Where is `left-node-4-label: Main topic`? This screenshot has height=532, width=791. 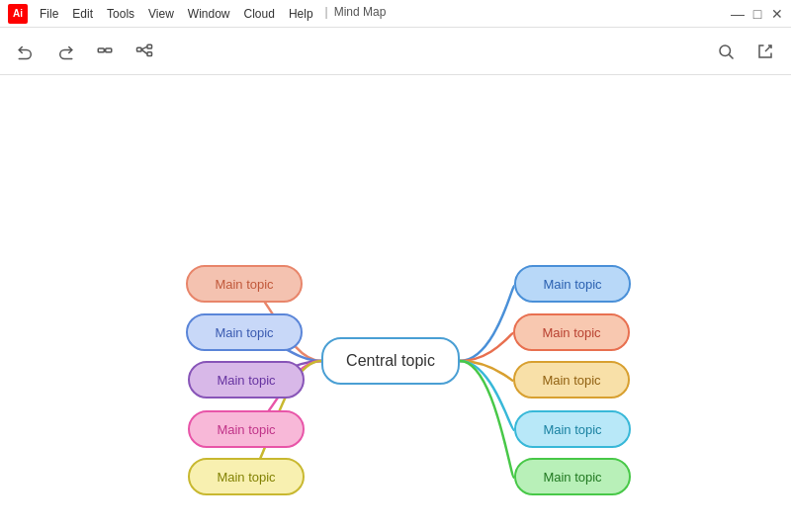
left-node-4-label: Main topic is located at coordinates (245, 429).